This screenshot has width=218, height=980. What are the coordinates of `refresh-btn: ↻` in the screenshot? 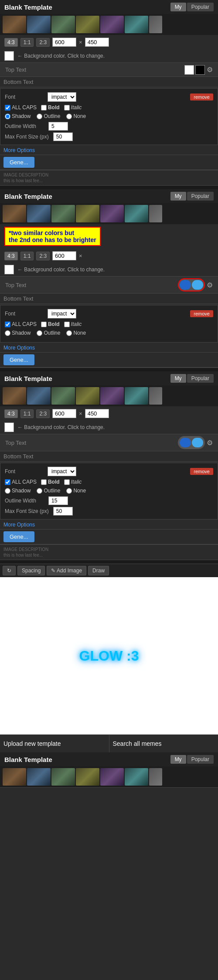 It's located at (9, 571).